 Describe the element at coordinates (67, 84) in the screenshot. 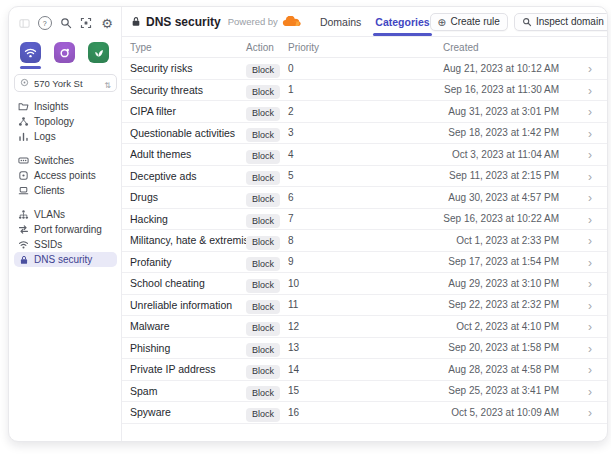

I see `location-label: 570 York St` at that location.